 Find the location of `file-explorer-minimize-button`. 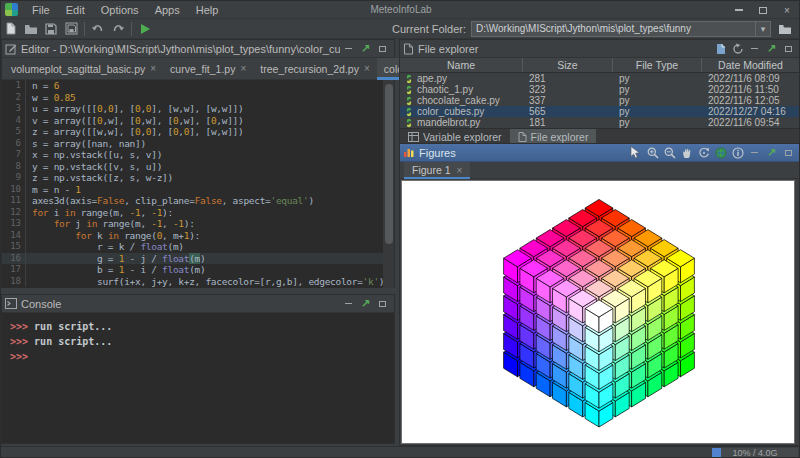

file-explorer-minimize-button is located at coordinates (754, 49).